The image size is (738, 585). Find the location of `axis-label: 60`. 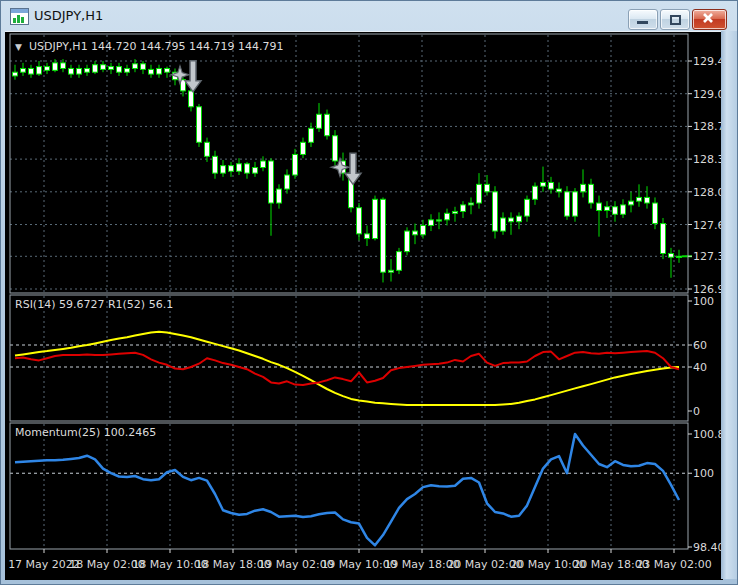

axis-label: 60 is located at coordinates (700, 346).